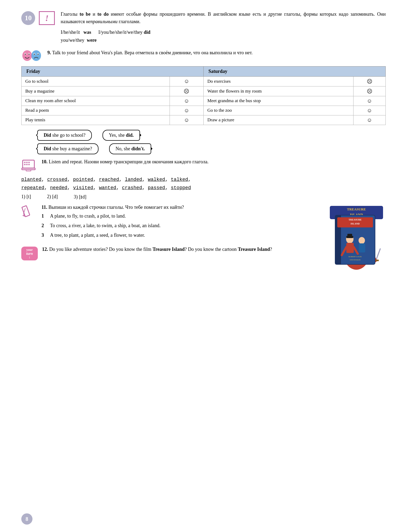  Describe the element at coordinates (211, 149) in the screenshot. I see `bubble-row-2: Did she buy a magazine? No, she didn't.` at that location.